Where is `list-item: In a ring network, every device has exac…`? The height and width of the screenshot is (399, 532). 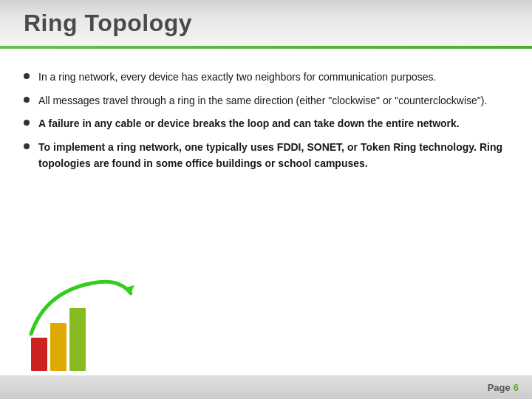
list-item: In a ring network, every device has exac… is located at coordinates (263, 78).